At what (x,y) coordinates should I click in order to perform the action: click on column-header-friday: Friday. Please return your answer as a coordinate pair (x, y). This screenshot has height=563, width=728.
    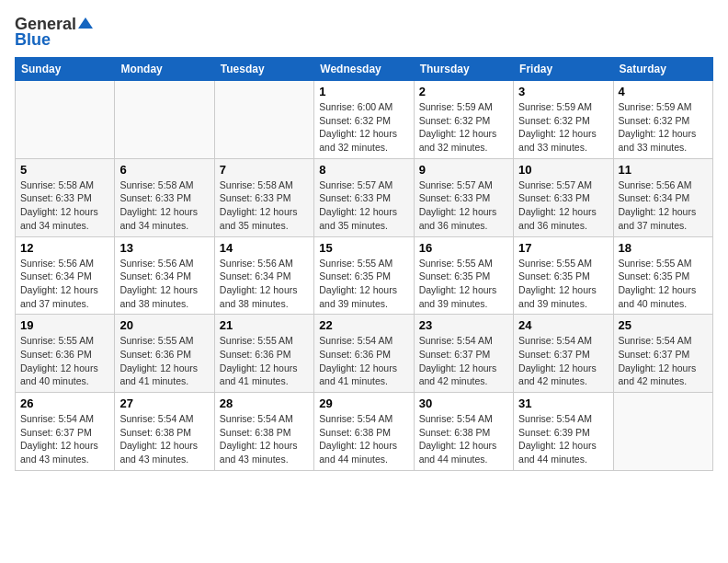
    Looking at the image, I should click on (563, 70).